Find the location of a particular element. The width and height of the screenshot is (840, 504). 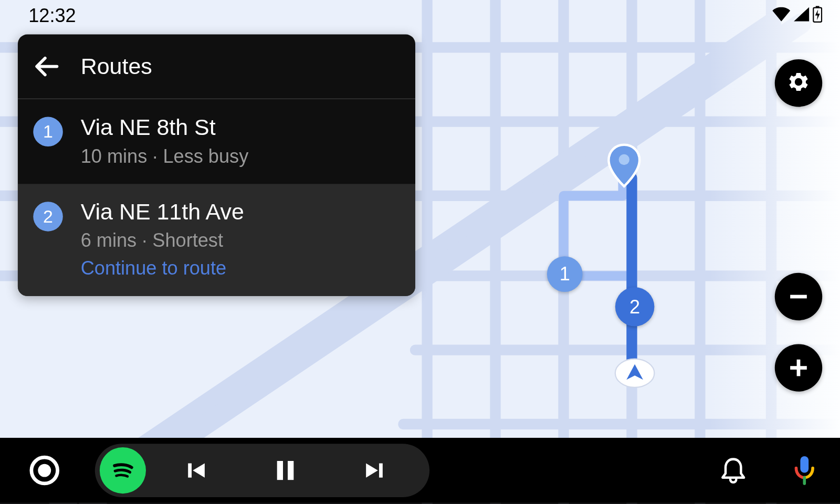

app-launcher-button is located at coordinates (45, 470).